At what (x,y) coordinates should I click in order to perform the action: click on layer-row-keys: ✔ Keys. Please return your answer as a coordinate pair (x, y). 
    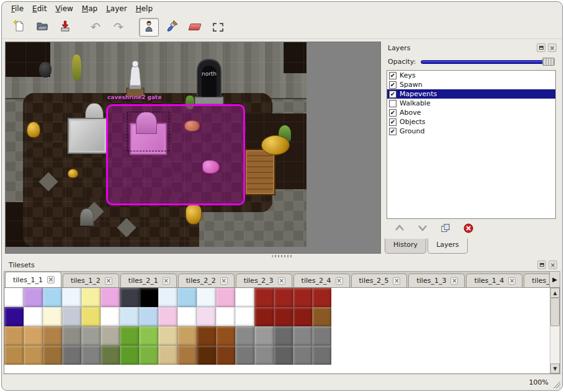
    Looking at the image, I should click on (472, 76).